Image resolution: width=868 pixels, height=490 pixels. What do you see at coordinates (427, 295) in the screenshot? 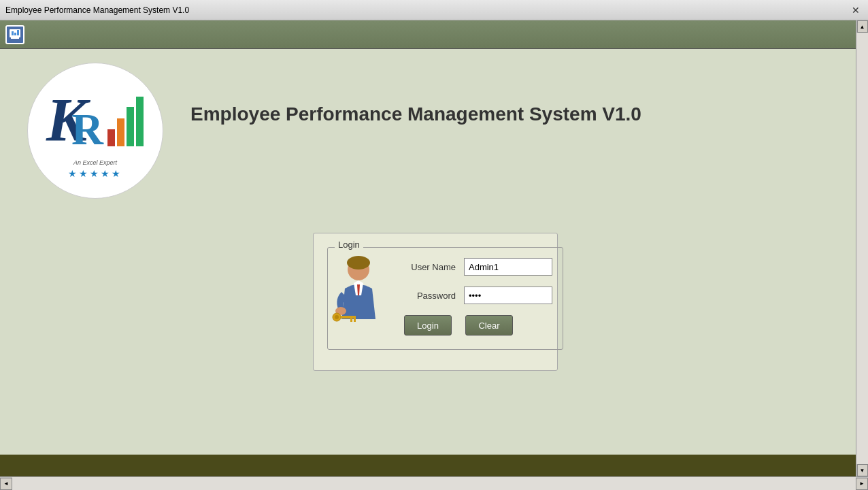
I see `password-label: Password` at bounding box center [427, 295].